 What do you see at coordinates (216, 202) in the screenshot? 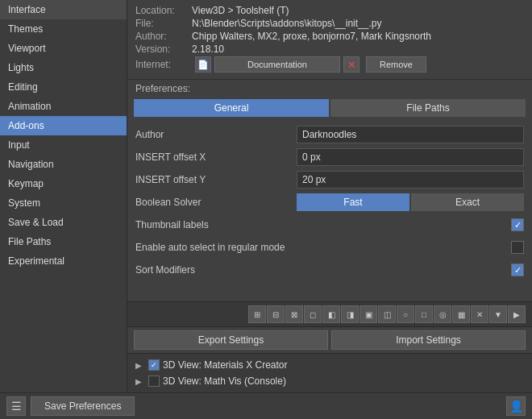
I see `boolean-solver-label: Boolean Solver` at bounding box center [216, 202].